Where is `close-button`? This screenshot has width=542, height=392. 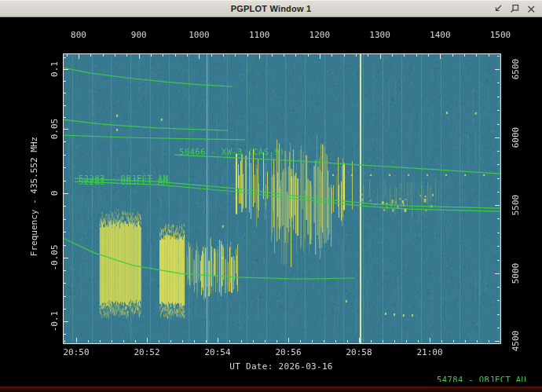 close-button is located at coordinates (531, 9).